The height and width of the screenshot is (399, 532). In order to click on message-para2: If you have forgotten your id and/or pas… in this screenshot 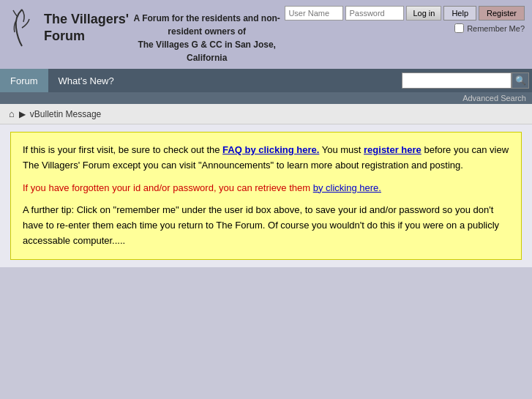, I will do `click(266, 189)`.